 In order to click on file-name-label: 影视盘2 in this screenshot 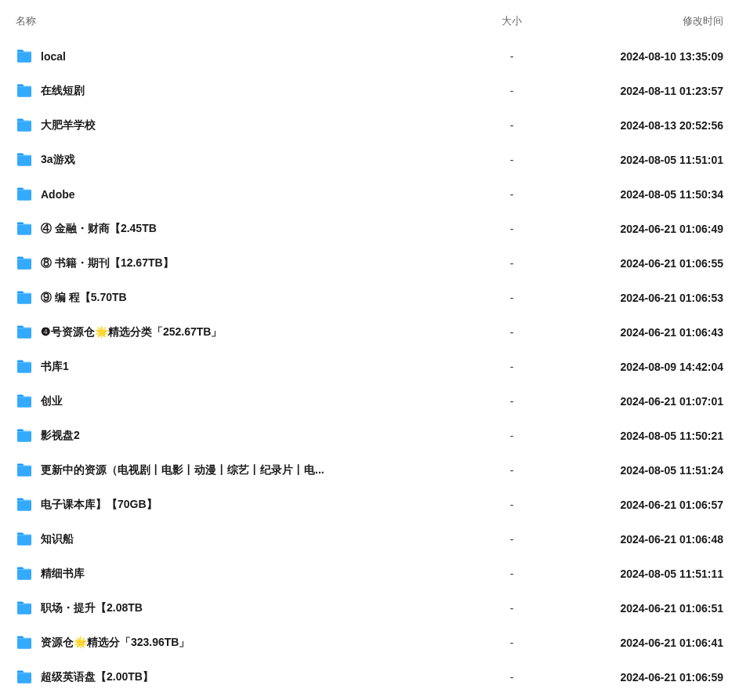, I will do `click(60, 436)`.